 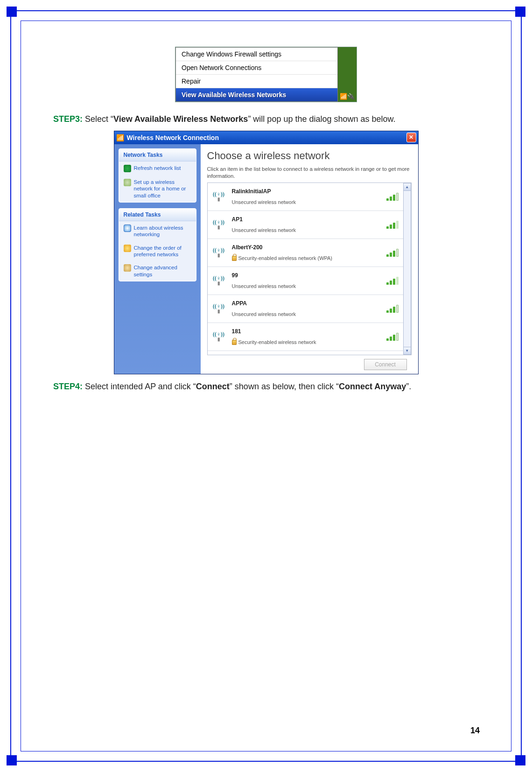 What do you see at coordinates (307, 275) in the screenshot?
I see `network-name: 99` at bounding box center [307, 275].